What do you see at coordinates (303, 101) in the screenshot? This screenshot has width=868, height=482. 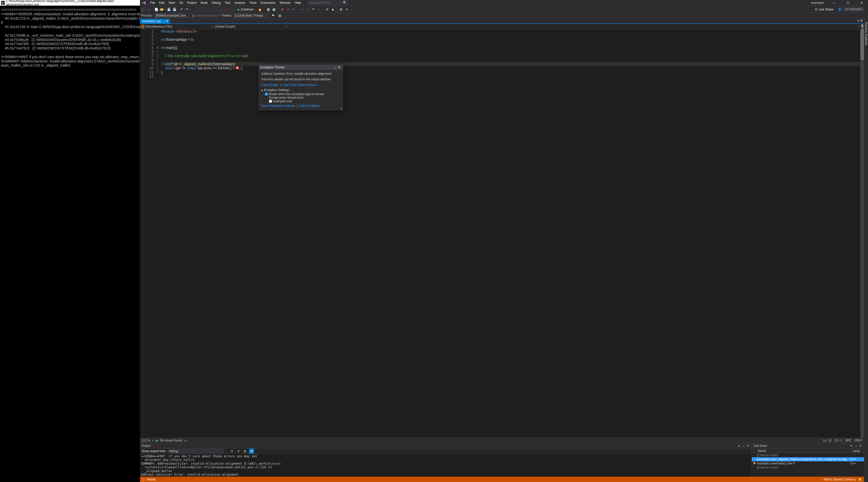 I see `except-module-checkbox: example1.exe` at bounding box center [303, 101].